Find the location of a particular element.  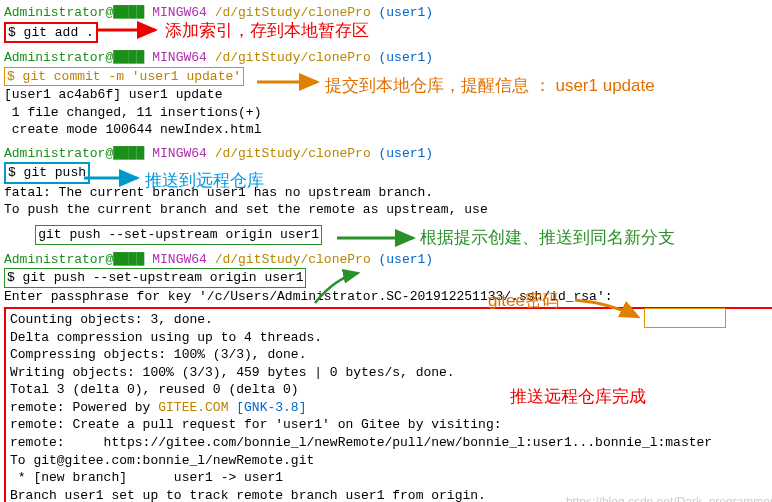

watermark: https://blog.csdn.net/Dark_programmer is located at coordinates (669, 498).